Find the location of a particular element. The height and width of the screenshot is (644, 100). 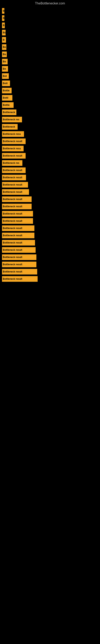

bar-row: Bottl is located at coordinates (51, 98).